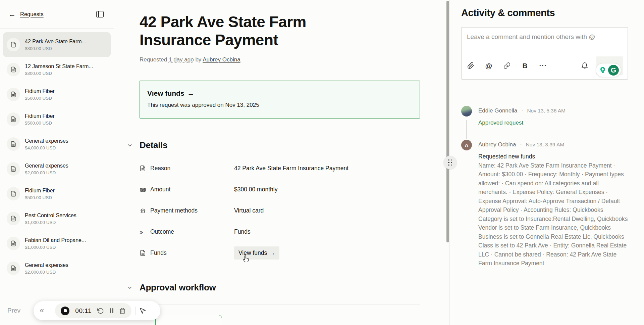 The width and height of the screenshot is (644, 325). Describe the element at coordinates (280, 99) in the screenshot. I see `approved-banner: View funds → This request was approved o…` at that location.